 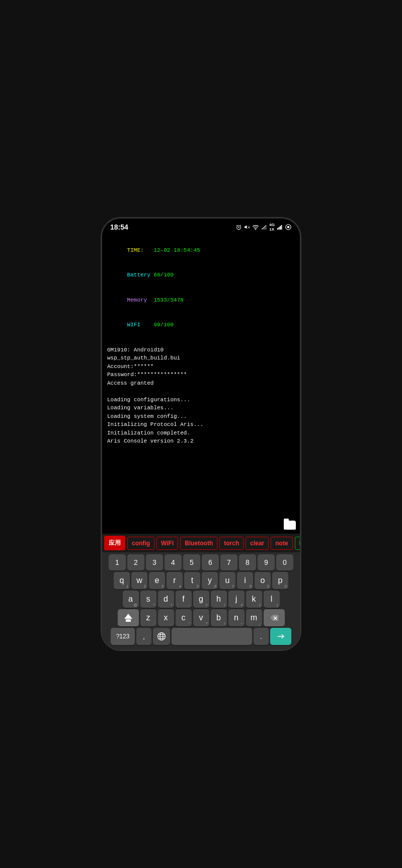 What do you see at coordinates (280, 581) in the screenshot?
I see `key-p: p0` at bounding box center [280, 581].